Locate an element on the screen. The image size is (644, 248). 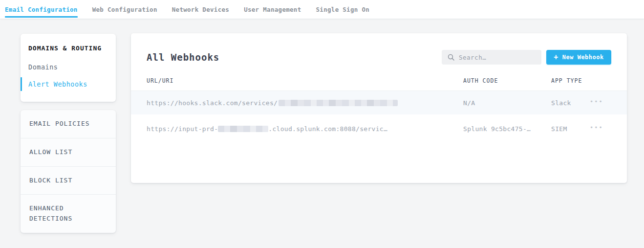
table-row: https://input-prd- .cloud.splunk.com:808… is located at coordinates (379, 129).